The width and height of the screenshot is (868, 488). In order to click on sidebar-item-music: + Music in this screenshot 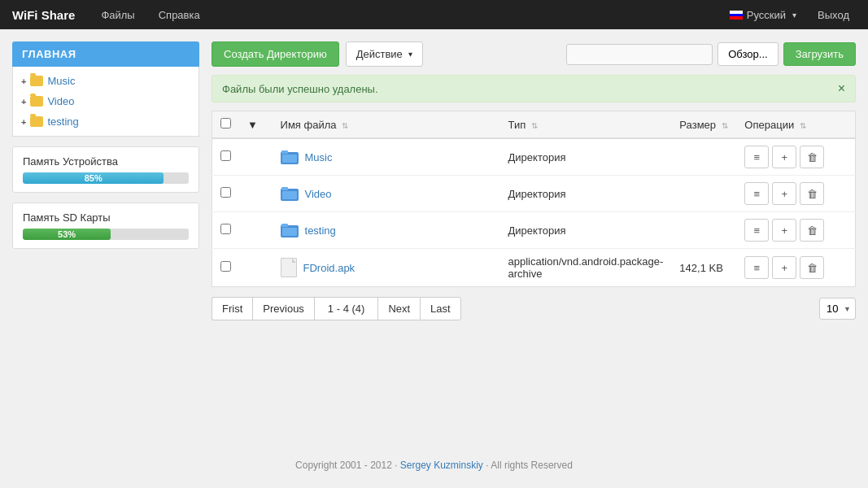, I will do `click(106, 81)`.